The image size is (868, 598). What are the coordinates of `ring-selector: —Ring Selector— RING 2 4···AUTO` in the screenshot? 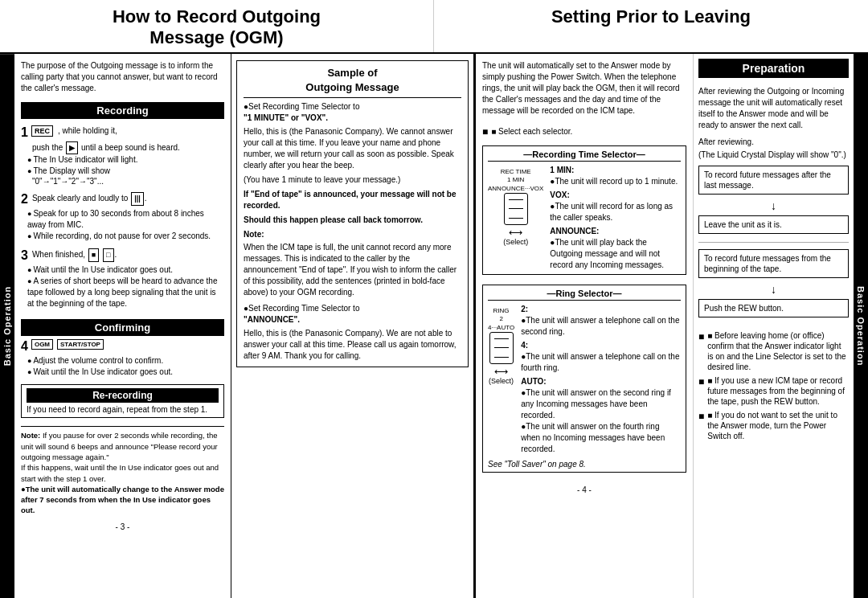 It's located at (584, 379).